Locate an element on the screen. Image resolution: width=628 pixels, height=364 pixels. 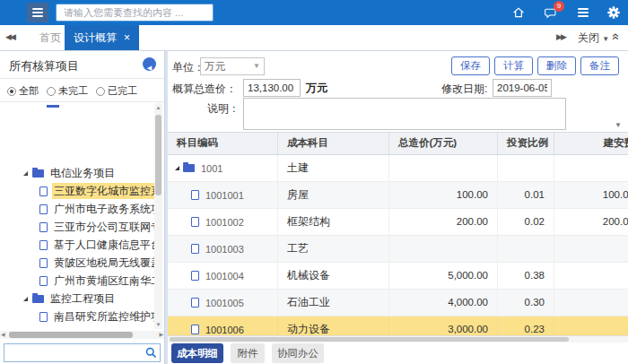
tree-item: 三亚市分公司互联网专线接入服 is located at coordinates (77, 227).